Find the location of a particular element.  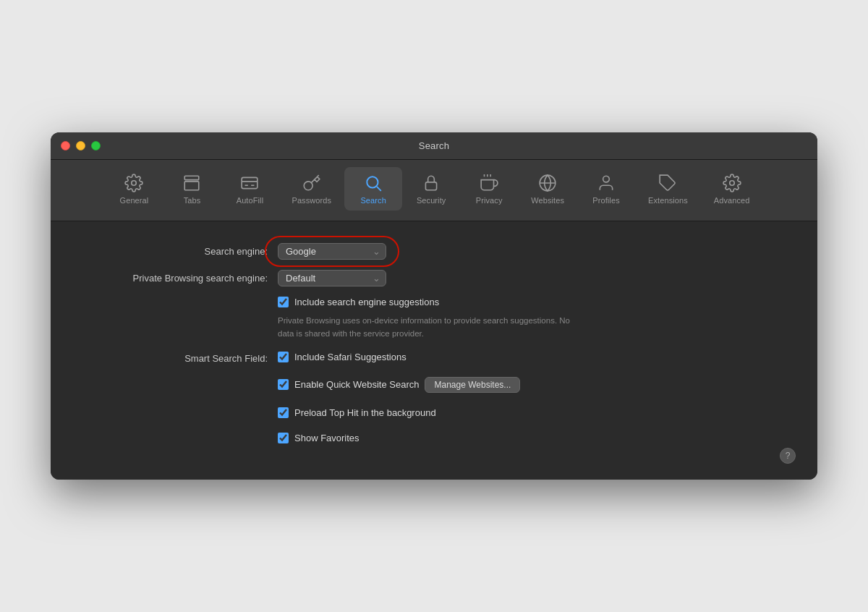

tab-privacy-label: Privacy is located at coordinates (489, 200).